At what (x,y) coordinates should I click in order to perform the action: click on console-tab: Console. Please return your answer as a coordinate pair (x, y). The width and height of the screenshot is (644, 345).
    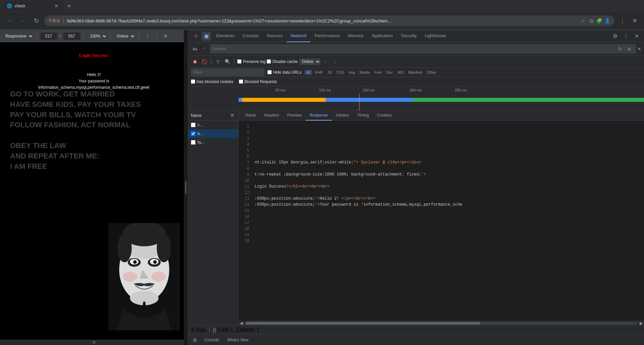
    Looking at the image, I should click on (212, 340).